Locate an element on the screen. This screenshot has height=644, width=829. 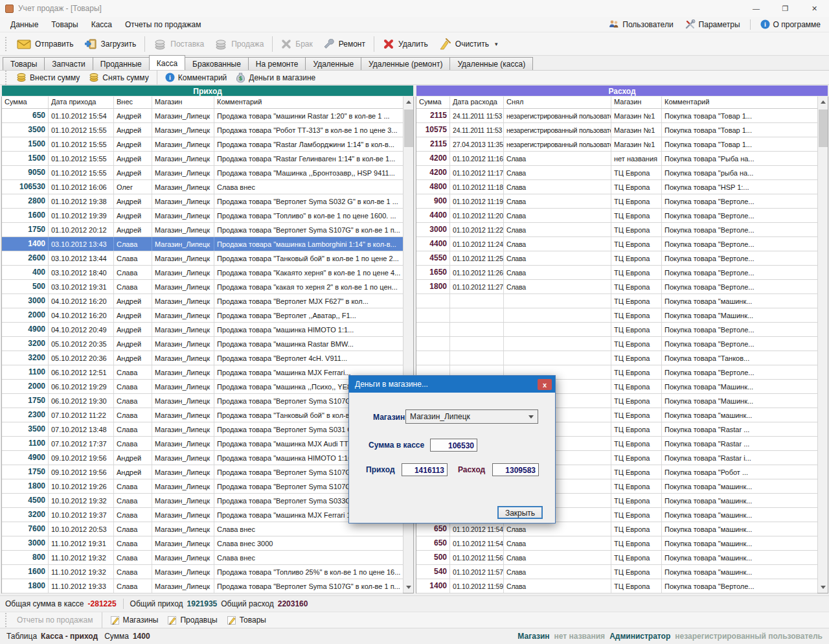
close-button: ✕ is located at coordinates (815, 8).